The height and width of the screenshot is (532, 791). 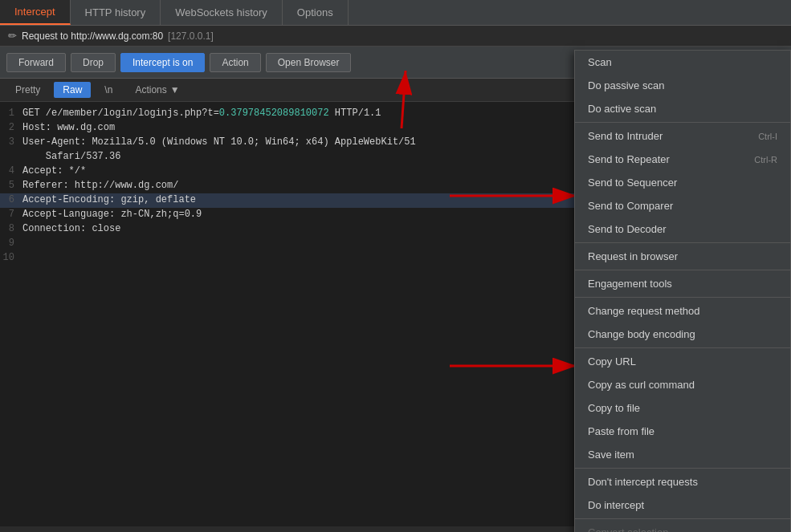 What do you see at coordinates (683, 159) in the screenshot?
I see `menu-send-repeater: Send to Repeater Ctrl-R` at bounding box center [683, 159].